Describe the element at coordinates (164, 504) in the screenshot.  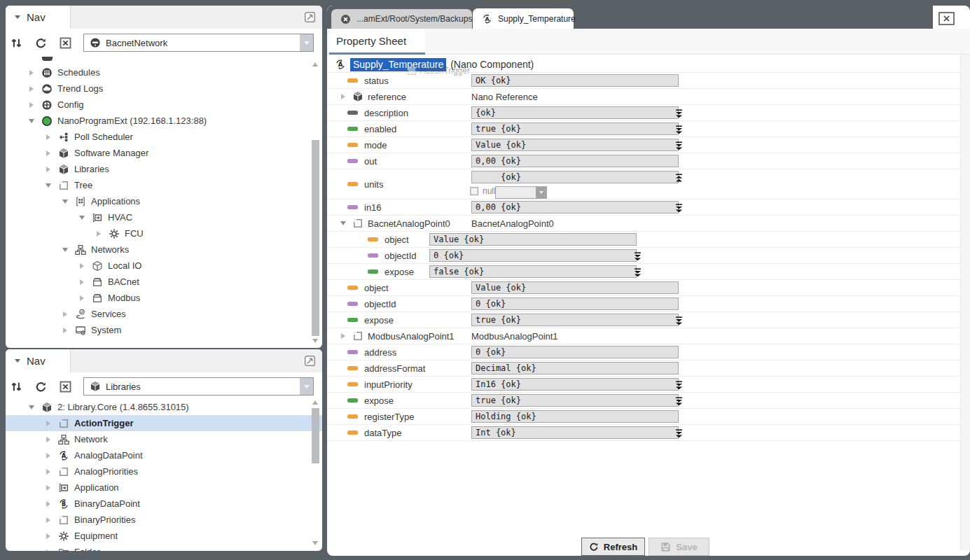
I see `tree-item-binarydatapoint: B BinaryDataPoint` at that location.